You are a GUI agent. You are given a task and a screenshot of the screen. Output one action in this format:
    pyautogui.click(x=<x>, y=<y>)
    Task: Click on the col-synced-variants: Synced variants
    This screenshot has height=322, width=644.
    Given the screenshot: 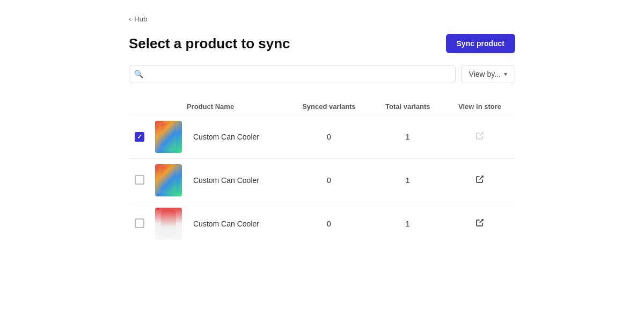 What is the action you would take?
    pyautogui.click(x=328, y=107)
    